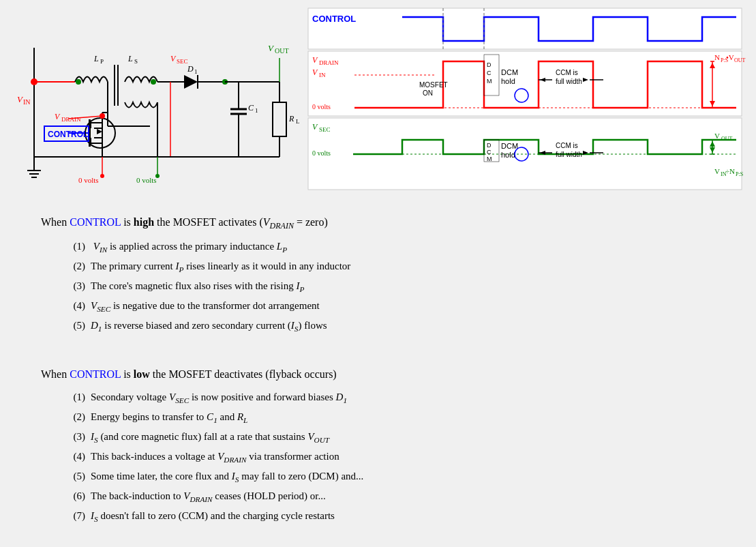 Image resolution: width=756 pixels, height=547 pixels. Describe the element at coordinates (730, 57) in the screenshot. I see `svg-text: •V` at that location.